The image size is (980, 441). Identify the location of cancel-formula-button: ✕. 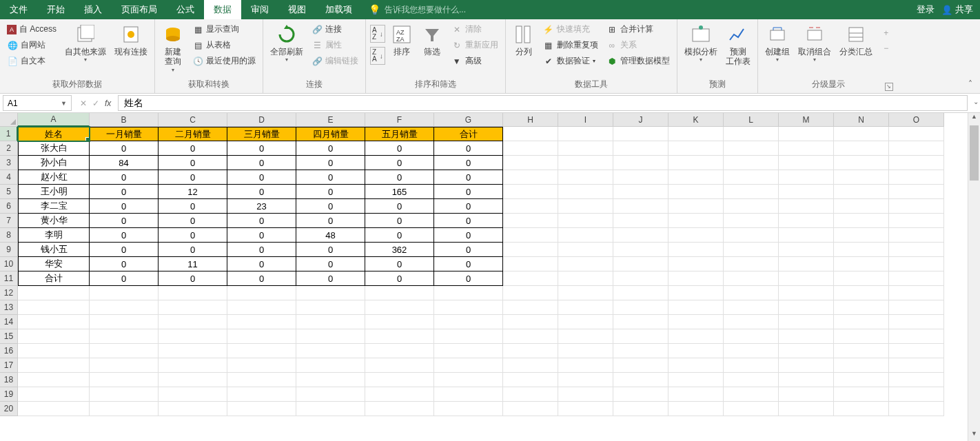
(83, 103).